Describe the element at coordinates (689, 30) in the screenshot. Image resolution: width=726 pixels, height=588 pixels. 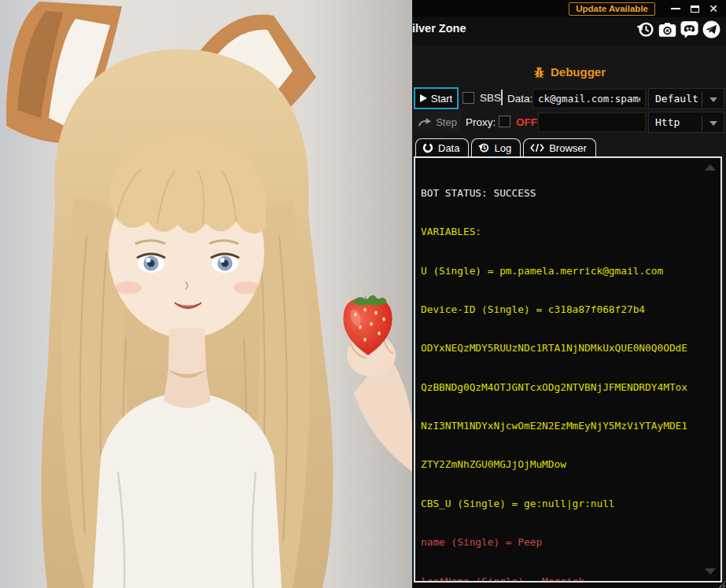
I see `discord-button` at that location.